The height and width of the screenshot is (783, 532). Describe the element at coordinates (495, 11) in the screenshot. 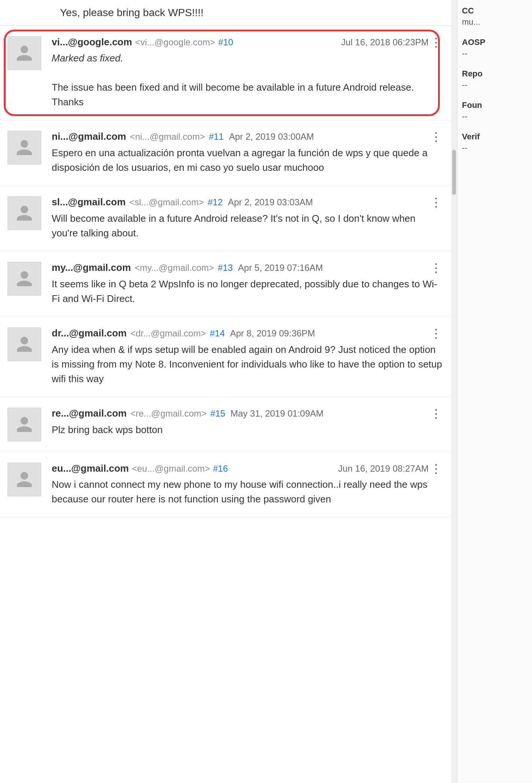

I see `sidebar-label-cc: CC` at that location.